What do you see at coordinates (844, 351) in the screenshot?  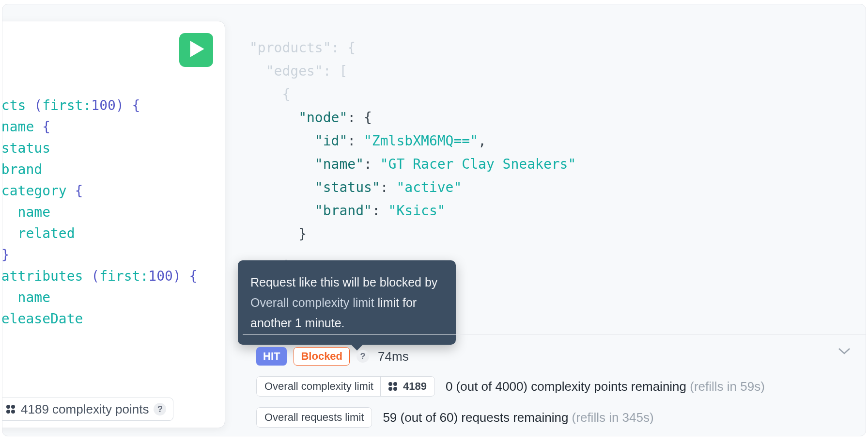 I see `expand-footer-button` at bounding box center [844, 351].